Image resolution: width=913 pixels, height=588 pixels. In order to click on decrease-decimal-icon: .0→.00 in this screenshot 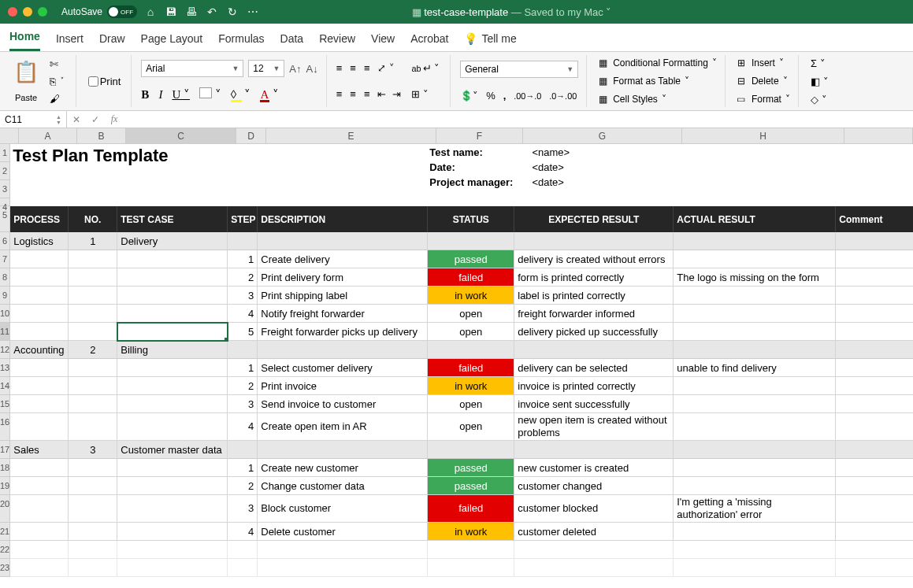, I will do `click(562, 96)`.